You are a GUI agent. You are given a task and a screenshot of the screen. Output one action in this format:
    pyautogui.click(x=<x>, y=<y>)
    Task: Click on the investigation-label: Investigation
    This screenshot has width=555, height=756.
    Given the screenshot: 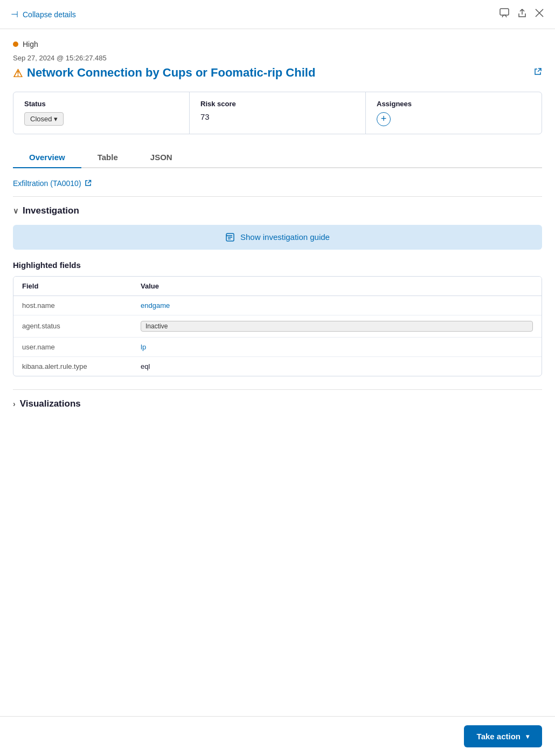 What is the action you would take?
    pyautogui.click(x=51, y=211)
    